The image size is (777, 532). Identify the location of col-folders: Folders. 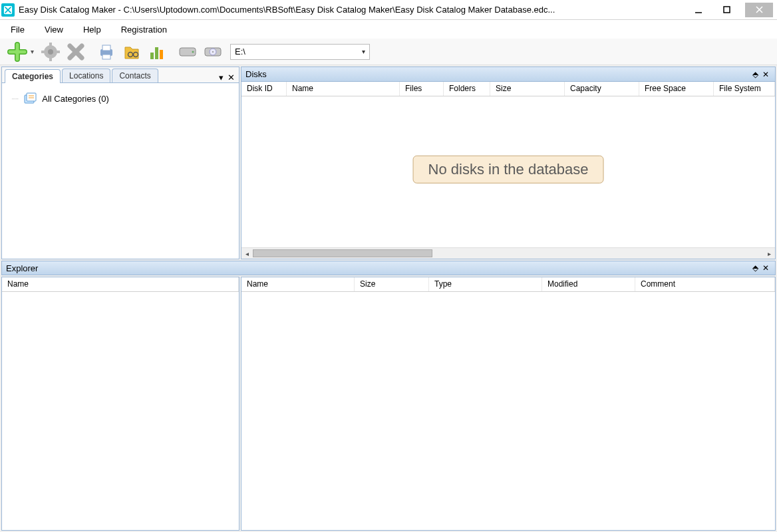
(467, 89).